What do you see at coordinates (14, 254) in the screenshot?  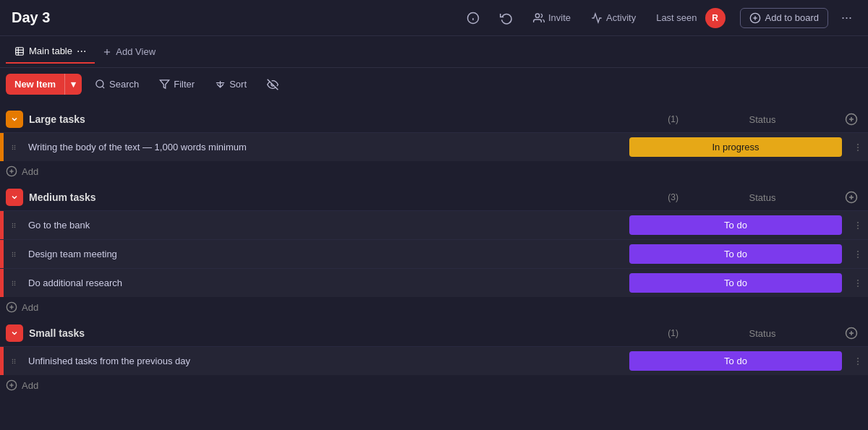 I see `grip-icon` at bounding box center [14, 254].